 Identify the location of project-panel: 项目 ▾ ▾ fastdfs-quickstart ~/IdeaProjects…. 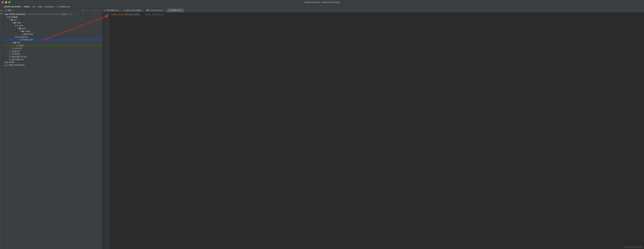
(53, 129).